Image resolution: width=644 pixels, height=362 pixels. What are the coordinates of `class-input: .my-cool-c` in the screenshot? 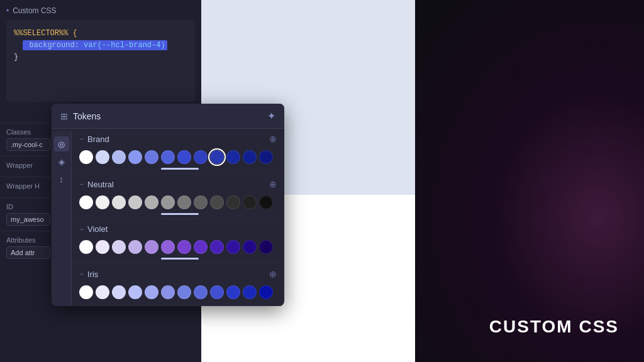 It's located at (28, 145).